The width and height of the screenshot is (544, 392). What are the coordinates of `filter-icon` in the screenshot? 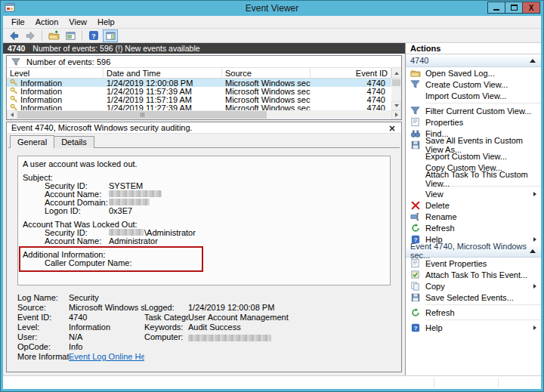 It's located at (416, 111).